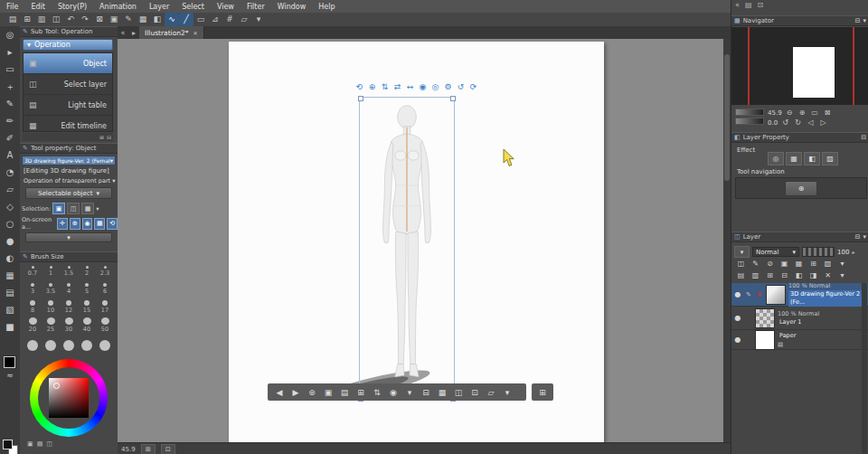  What do you see at coordinates (738, 5) in the screenshot?
I see `panel-control-icon: «` at bounding box center [738, 5].